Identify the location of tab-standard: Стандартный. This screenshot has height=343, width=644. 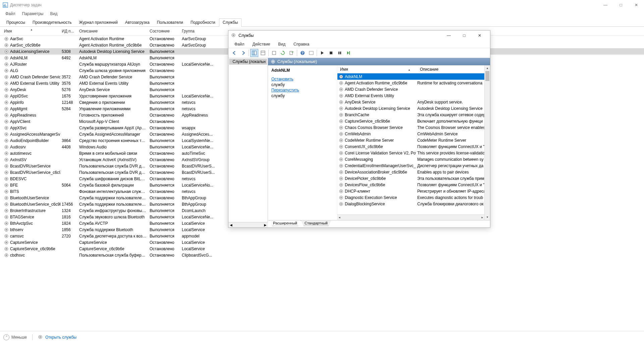
(316, 223).